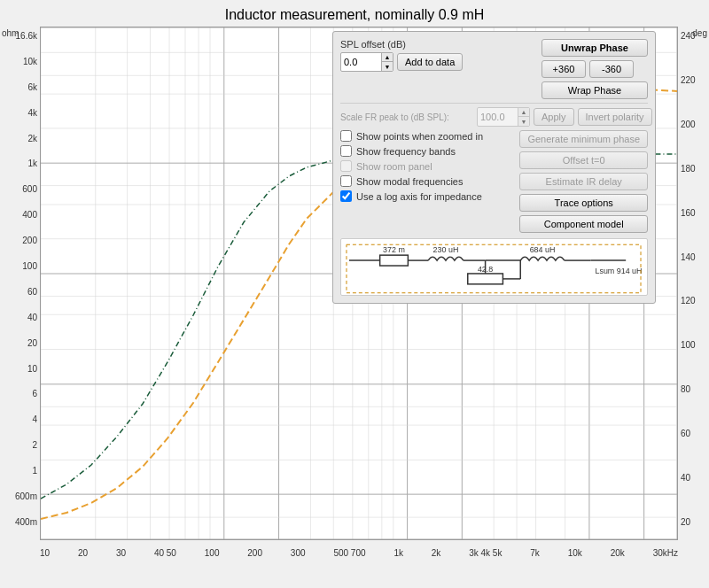  Describe the element at coordinates (367, 62) in the screenshot. I see `spl-offset-input-group: ▲ ▼` at that location.